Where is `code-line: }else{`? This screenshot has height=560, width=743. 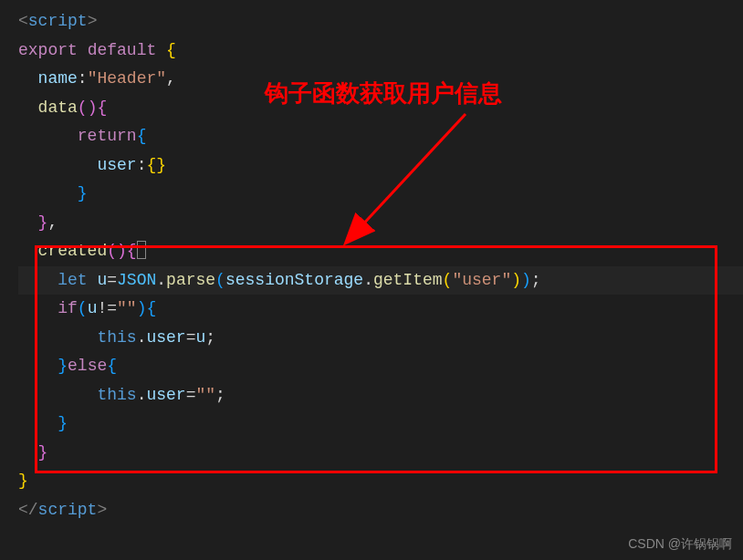 code-line: }else{ is located at coordinates (381, 367).